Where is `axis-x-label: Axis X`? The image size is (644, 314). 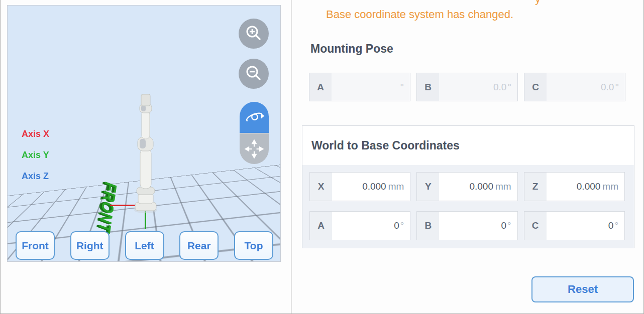 axis-x-label: Axis X is located at coordinates (35, 134).